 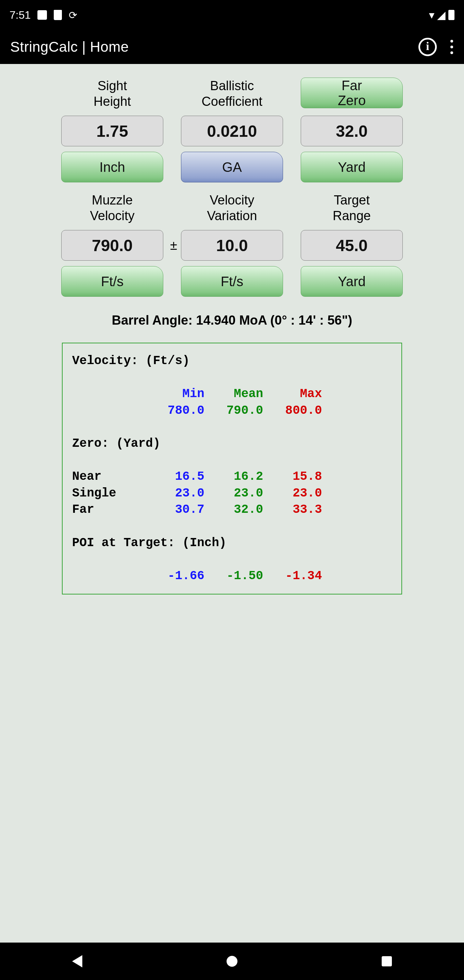 What do you see at coordinates (42, 15) in the screenshot?
I see `status-icon-a` at bounding box center [42, 15].